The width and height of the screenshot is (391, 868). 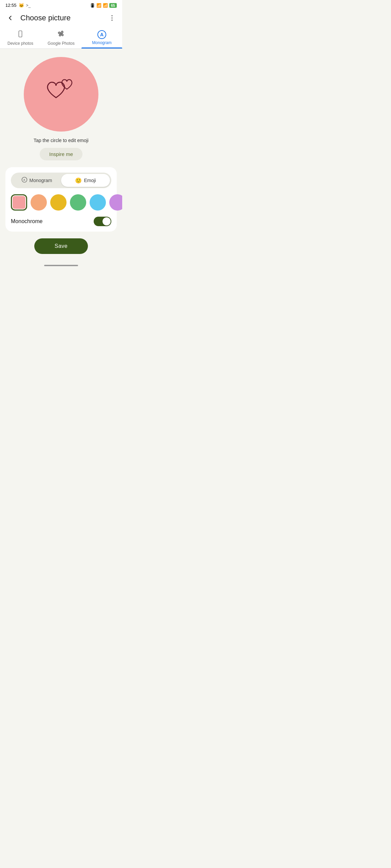 What do you see at coordinates (99, 5) in the screenshot?
I see `wifi-icon: 📶` at bounding box center [99, 5].